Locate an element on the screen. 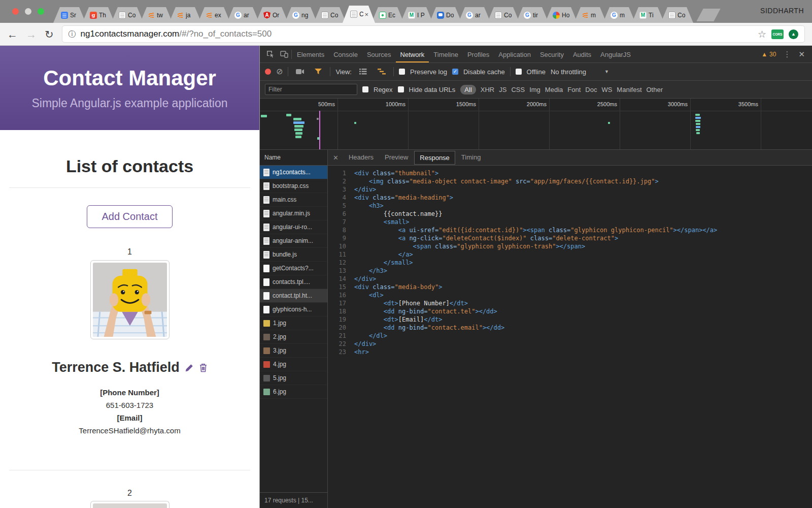  filter-type-css: CSS is located at coordinates (518, 89).